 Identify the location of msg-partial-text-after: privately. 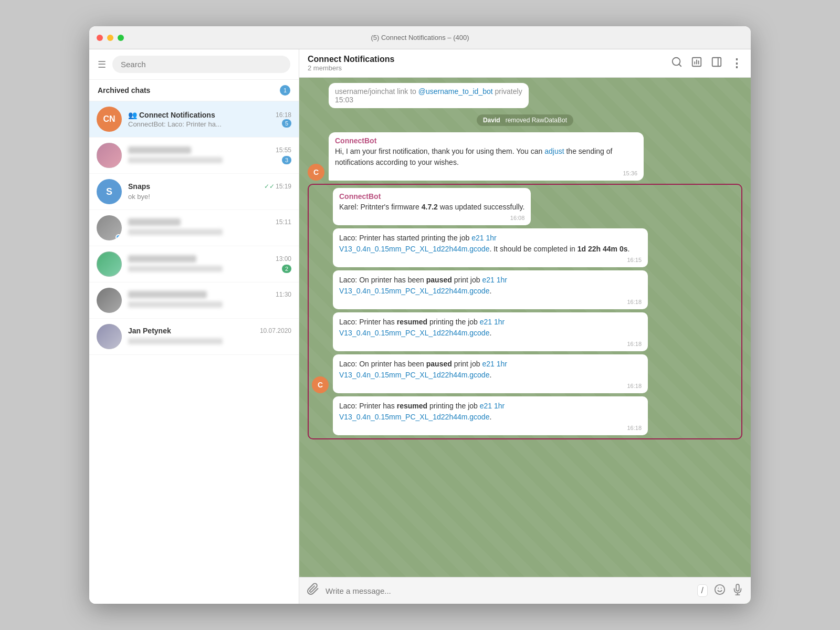
(509, 91).